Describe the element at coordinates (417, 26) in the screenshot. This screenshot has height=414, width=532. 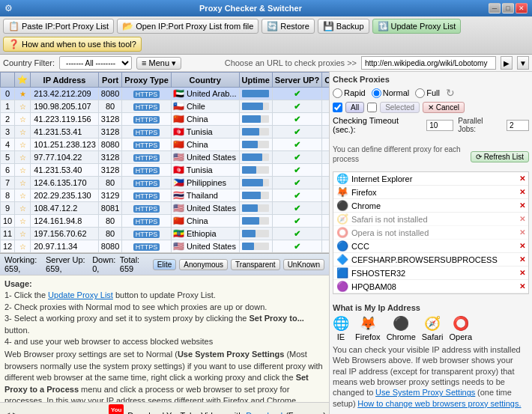
I see `update-proxy-button: 🔃 Update Proxy List` at that location.